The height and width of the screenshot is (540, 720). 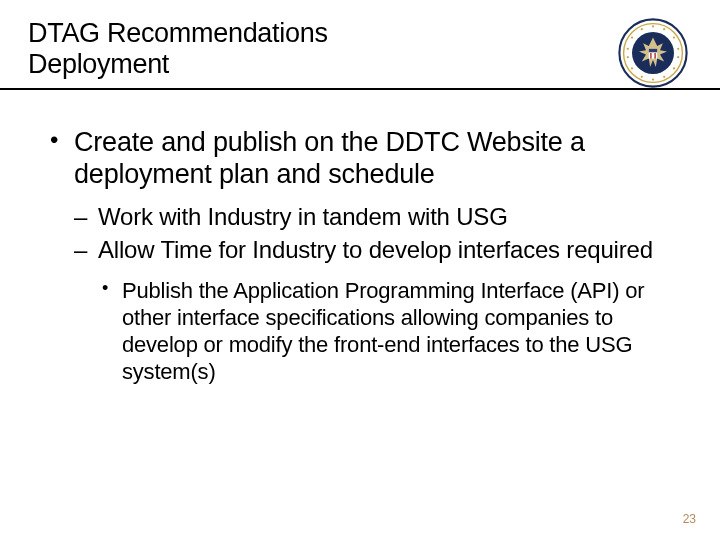 I want to click on title-underline, so click(x=360, y=89).